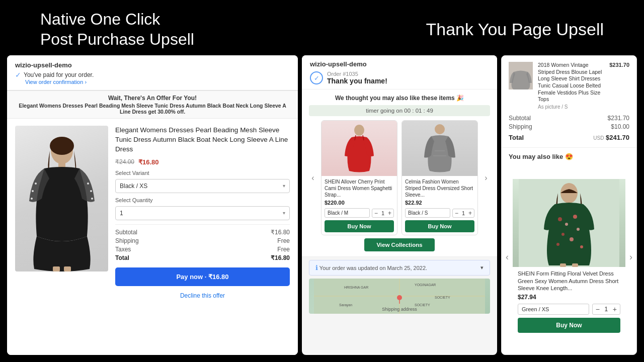 The image size is (644, 362). What do you see at coordinates (383, 213) in the screenshot?
I see `card-1-qty-controls: − 1 +` at bounding box center [383, 213].